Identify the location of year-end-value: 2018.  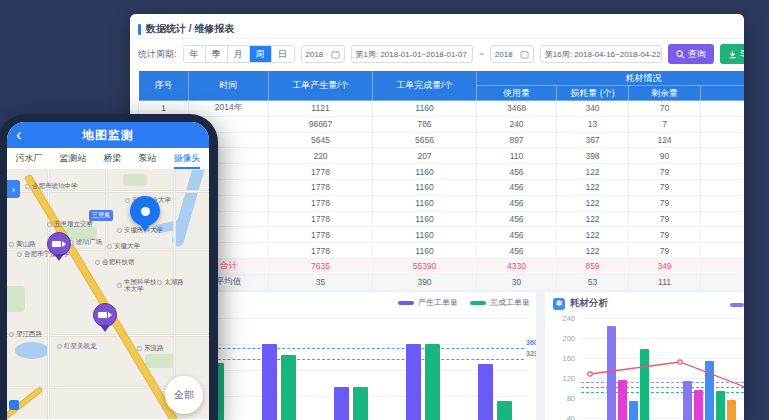
(504, 54).